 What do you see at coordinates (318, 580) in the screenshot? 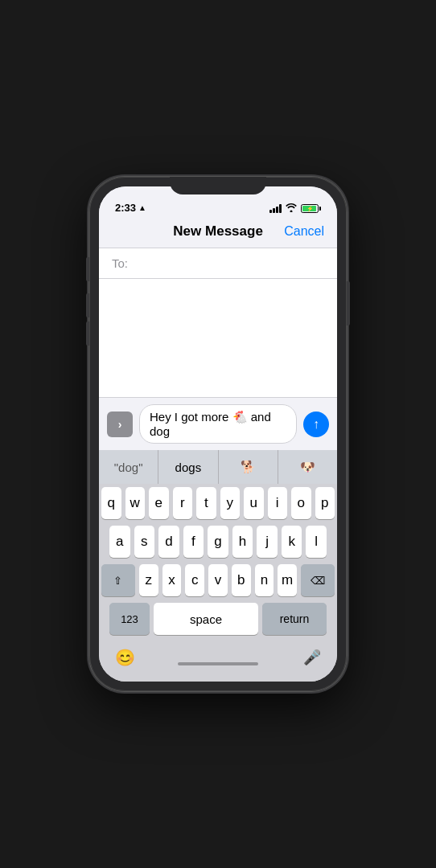
I see `delete-key: ⌫` at bounding box center [318, 580].